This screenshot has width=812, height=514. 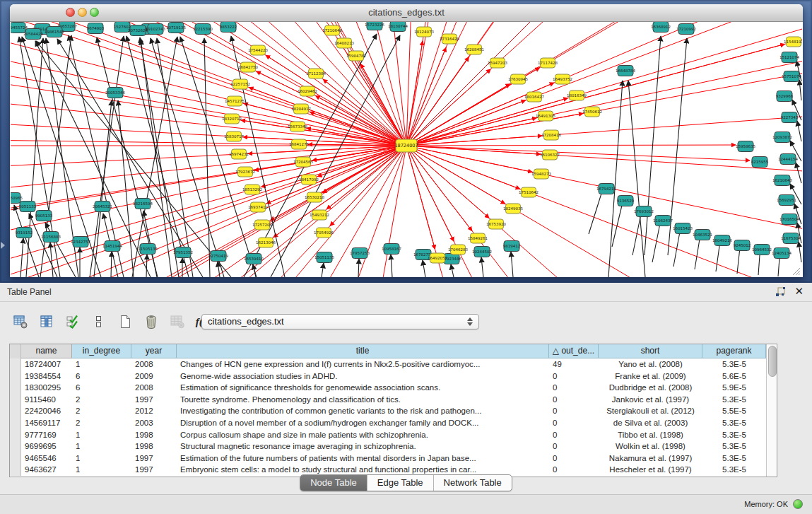 What do you see at coordinates (375, 26) in the screenshot?
I see `citation-node: 15723226` at bounding box center [375, 26].